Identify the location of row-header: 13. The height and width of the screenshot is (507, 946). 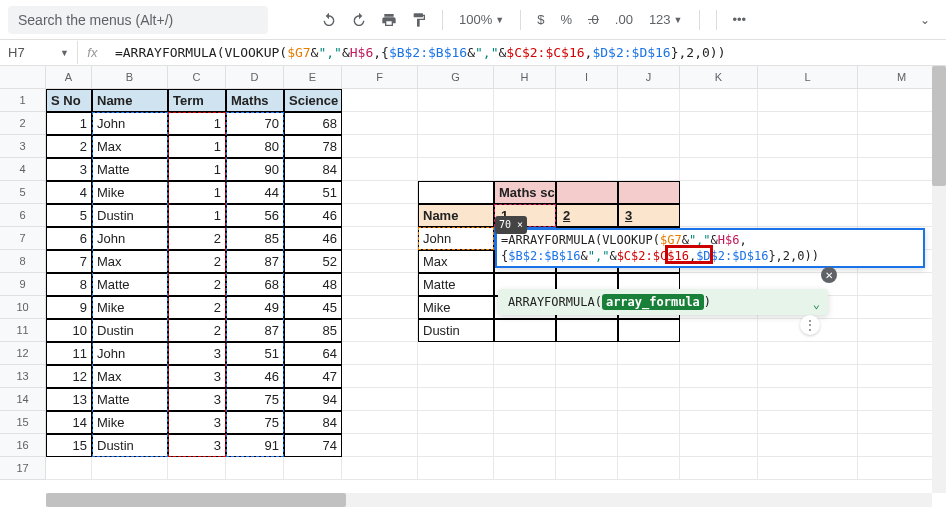
(22, 376).